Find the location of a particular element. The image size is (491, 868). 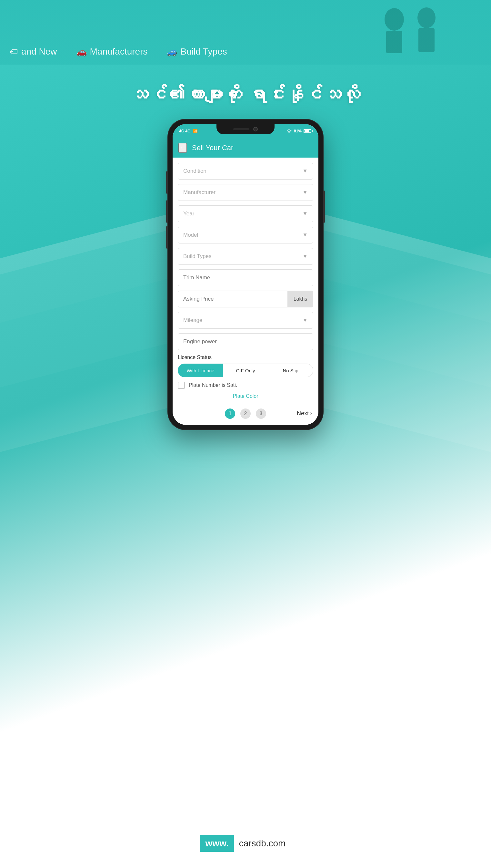

manufacturer-field-group: Manufacturer ▼ is located at coordinates (246, 192).